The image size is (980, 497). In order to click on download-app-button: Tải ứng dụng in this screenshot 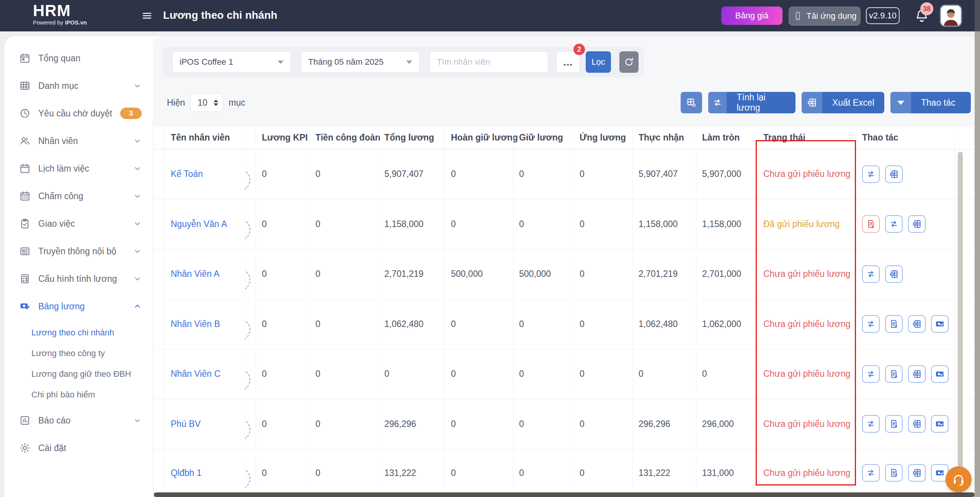, I will do `click(825, 16)`.